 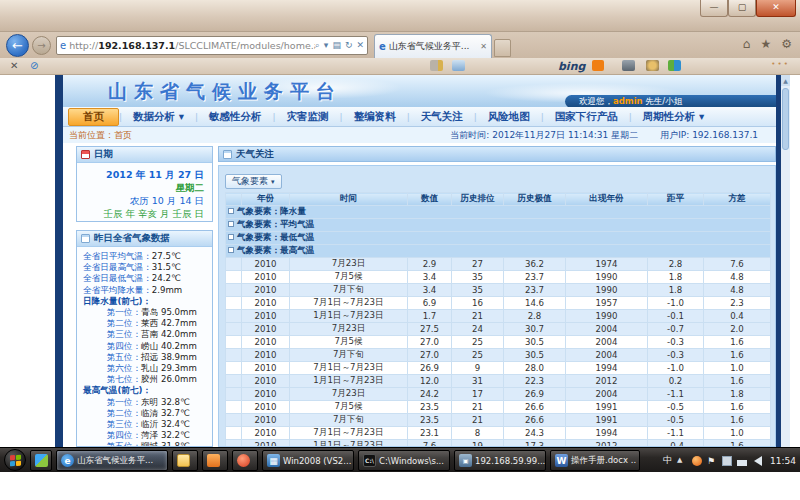 What do you see at coordinates (326, 46) in the screenshot?
I see `url-dropdown-icon: ▾` at bounding box center [326, 46].